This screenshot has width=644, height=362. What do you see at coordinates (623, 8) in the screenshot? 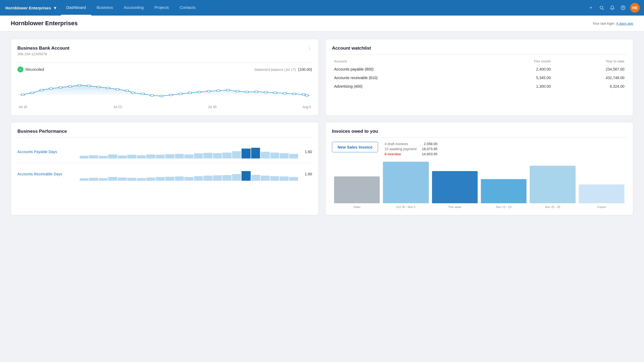
I see `help-button` at bounding box center [623, 8].